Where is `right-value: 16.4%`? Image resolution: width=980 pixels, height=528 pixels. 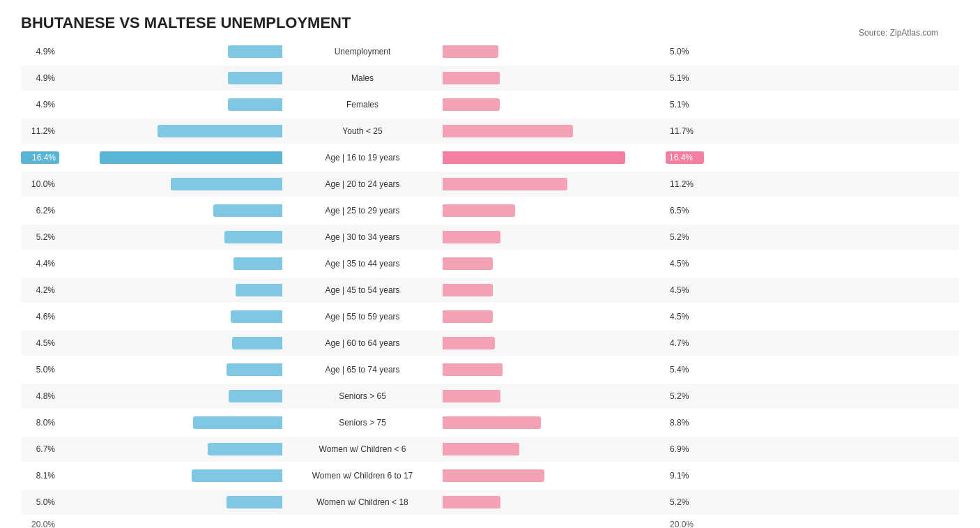 right-value: 16.4% is located at coordinates (684, 158).